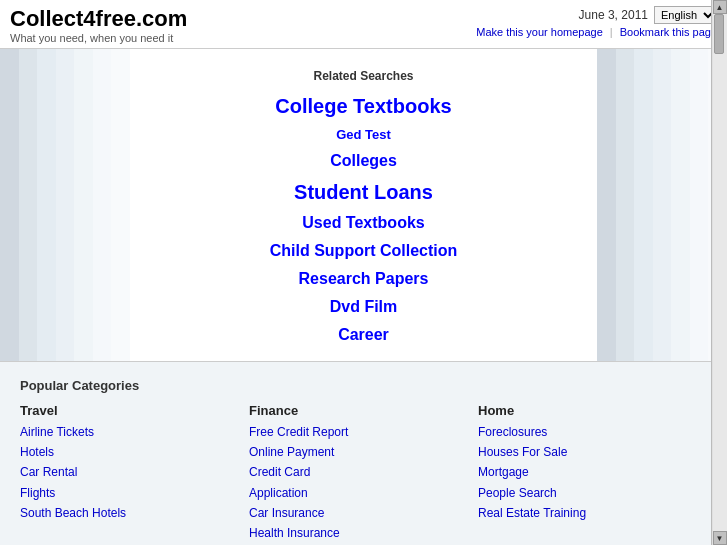  What do you see at coordinates (596, 22) in the screenshot?
I see `header-right: June 3, 2011 English Make this your home…` at bounding box center [596, 22].